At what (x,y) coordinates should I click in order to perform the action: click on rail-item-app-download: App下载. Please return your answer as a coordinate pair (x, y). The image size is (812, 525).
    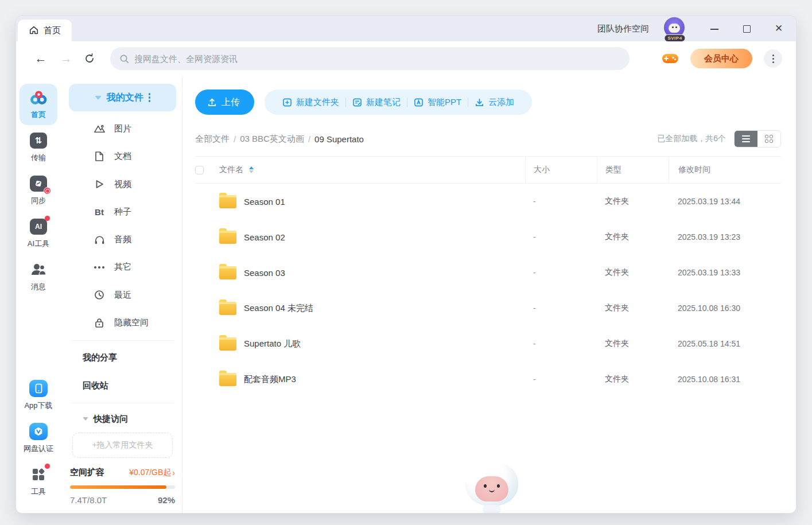
    Looking at the image, I should click on (38, 395).